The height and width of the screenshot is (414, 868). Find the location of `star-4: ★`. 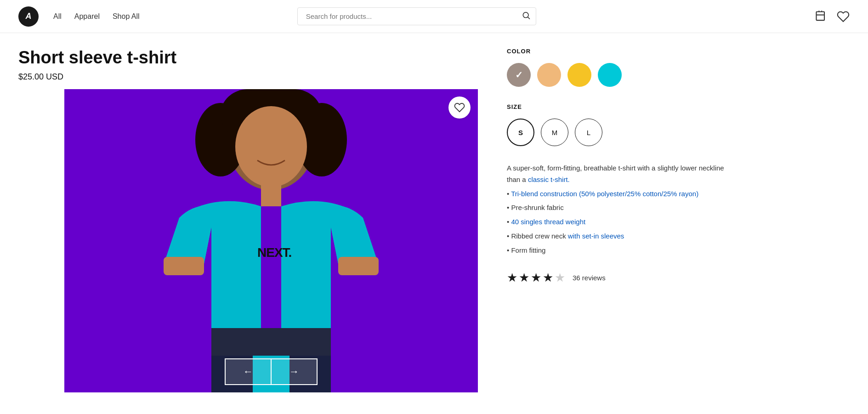

star-4: ★ is located at coordinates (548, 278).